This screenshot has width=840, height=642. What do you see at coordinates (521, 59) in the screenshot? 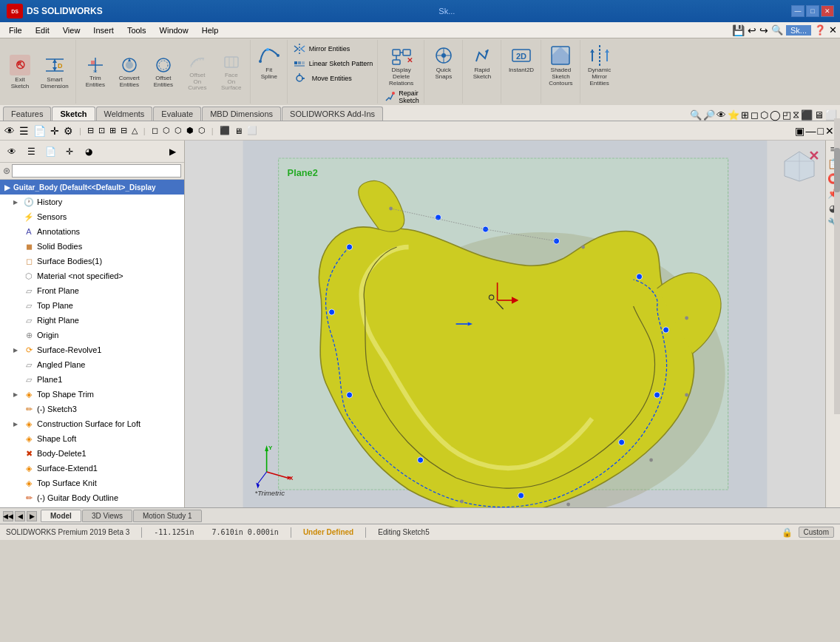
I see `instant2d-button: 2D Instant2D` at bounding box center [521, 59].